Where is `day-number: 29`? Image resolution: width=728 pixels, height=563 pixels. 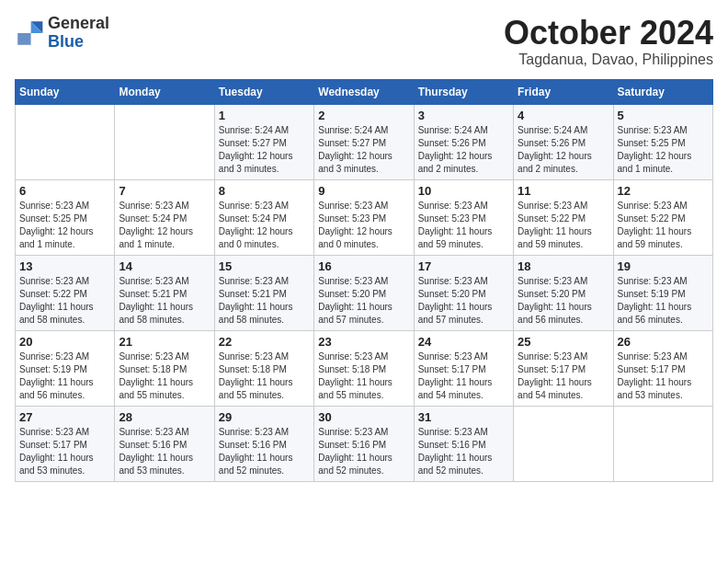
day-number: 29 is located at coordinates (265, 418).